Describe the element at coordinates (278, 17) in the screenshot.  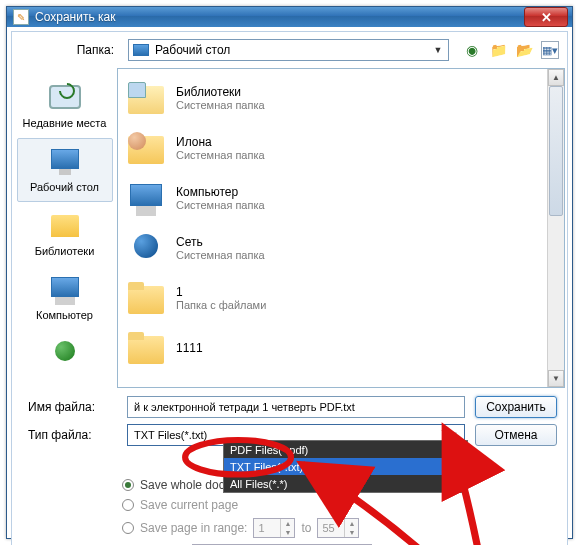
I see `window-title: Сохранить как` at that location.